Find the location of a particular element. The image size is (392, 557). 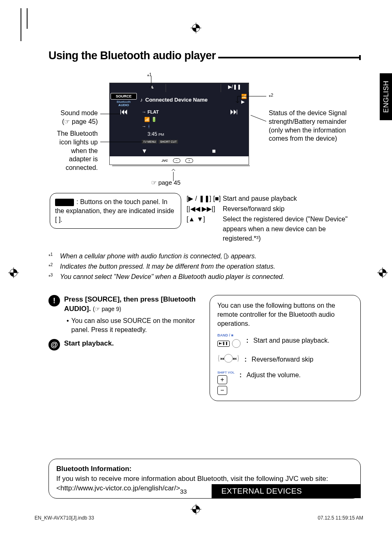

screen-play-pause-icon: ▶/❚❚ is located at coordinates (235, 88).